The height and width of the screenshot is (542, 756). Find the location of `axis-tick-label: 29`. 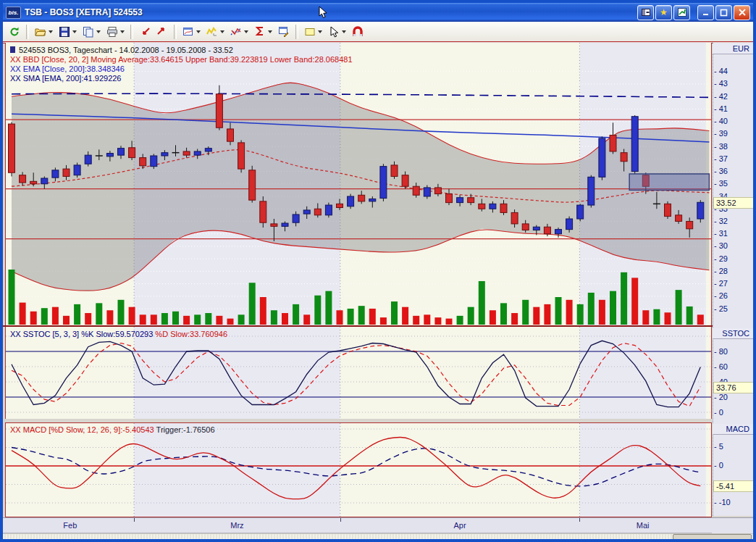

axis-tick-label: 29 is located at coordinates (721, 259).